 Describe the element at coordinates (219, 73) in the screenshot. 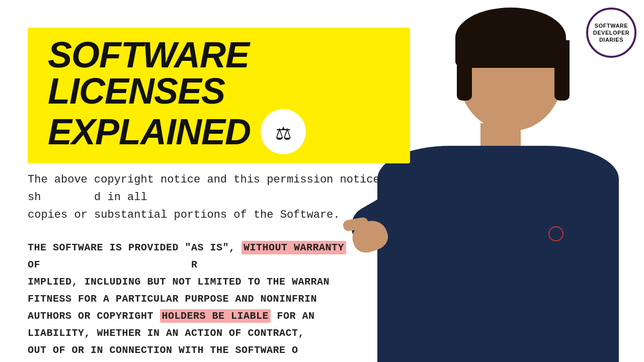

I see `title-line1: SOFTWARE LICENSES` at that location.